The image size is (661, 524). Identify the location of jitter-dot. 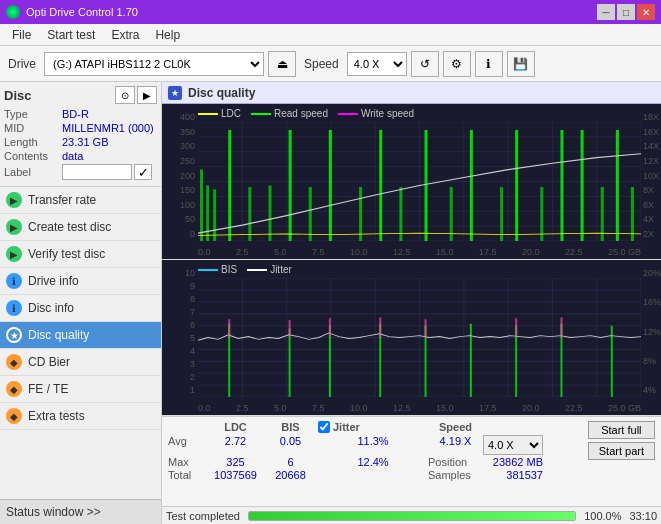
(257, 270).